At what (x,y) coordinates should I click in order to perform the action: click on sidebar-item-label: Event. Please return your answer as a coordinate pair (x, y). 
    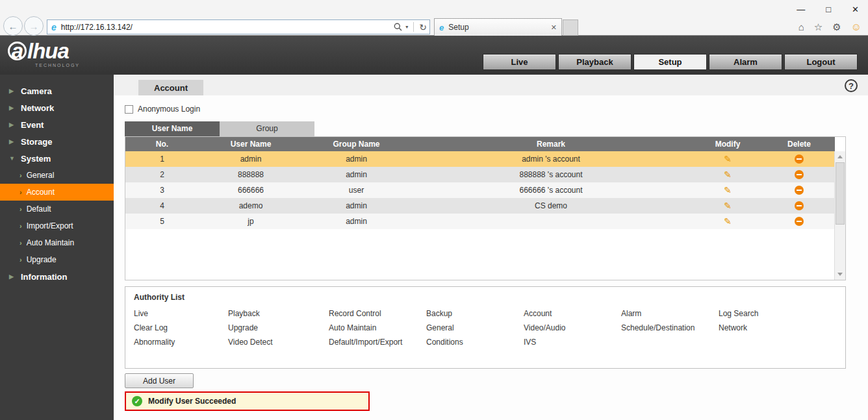
    Looking at the image, I should click on (32, 125).